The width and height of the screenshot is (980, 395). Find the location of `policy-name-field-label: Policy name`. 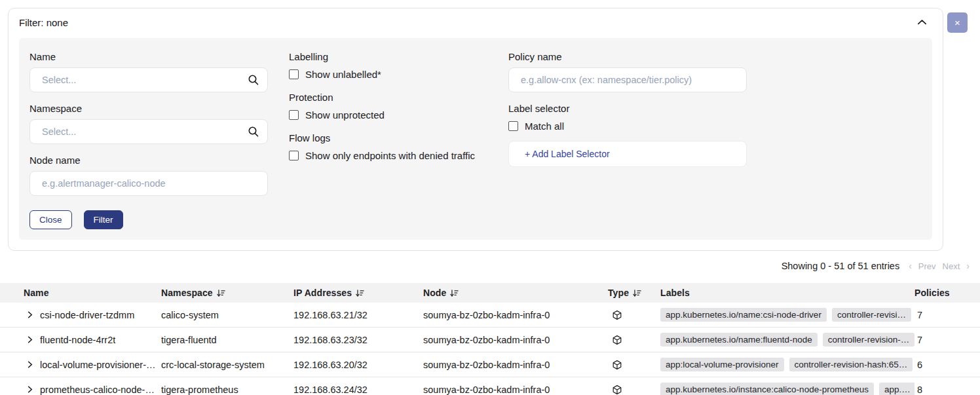

policy-name-field-label: Policy name is located at coordinates (628, 56).